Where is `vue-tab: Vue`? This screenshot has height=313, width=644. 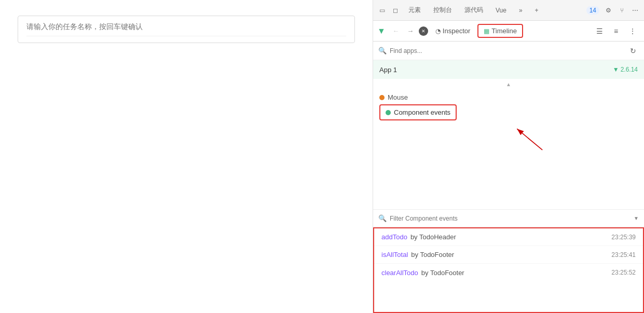
vue-tab: Vue is located at coordinates (501, 10).